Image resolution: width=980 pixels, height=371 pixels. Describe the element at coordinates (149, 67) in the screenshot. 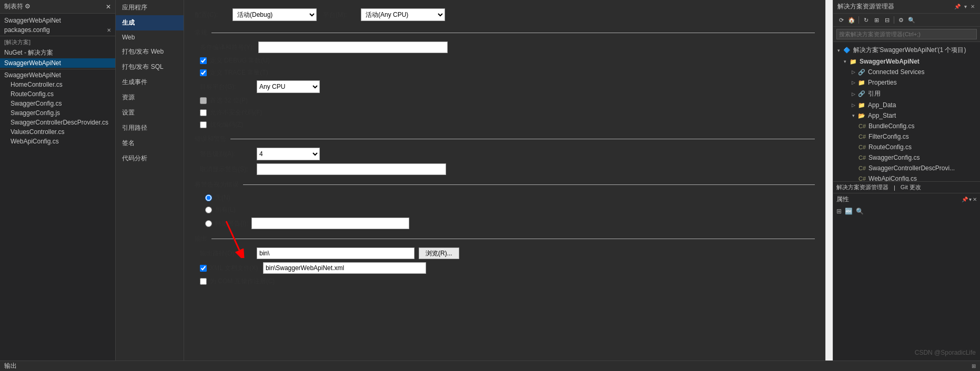

I see `nav-package-sql: 打包/发布 SQL` at that location.